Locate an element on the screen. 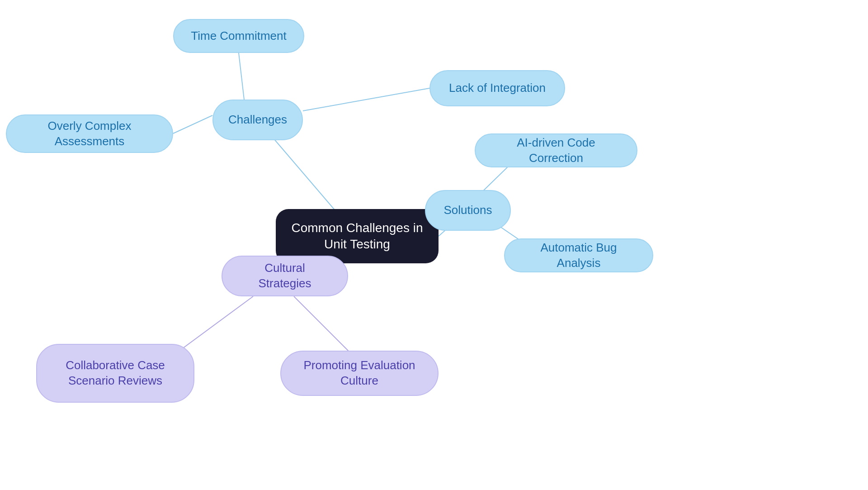  challenges-node: Challenges is located at coordinates (258, 120).